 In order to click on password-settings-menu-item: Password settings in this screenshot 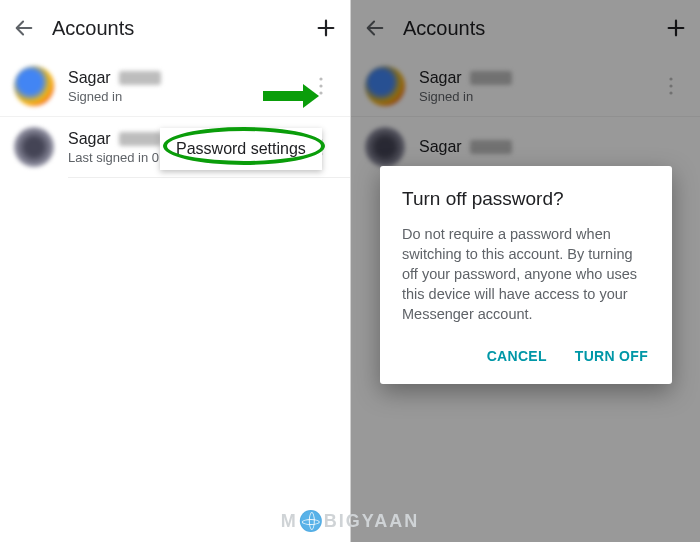, I will do `click(241, 149)`.